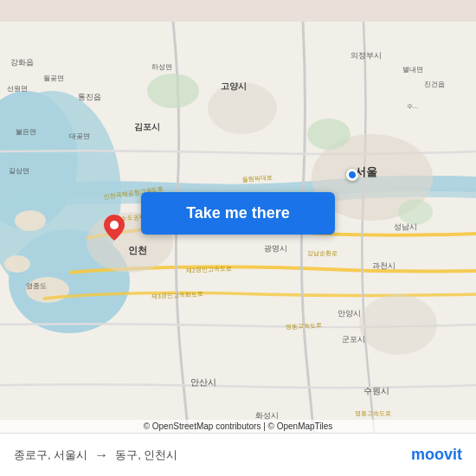 Image resolution: width=476 pixels, height=476 pixels. I want to click on svg-text: 과천시, so click(384, 266).